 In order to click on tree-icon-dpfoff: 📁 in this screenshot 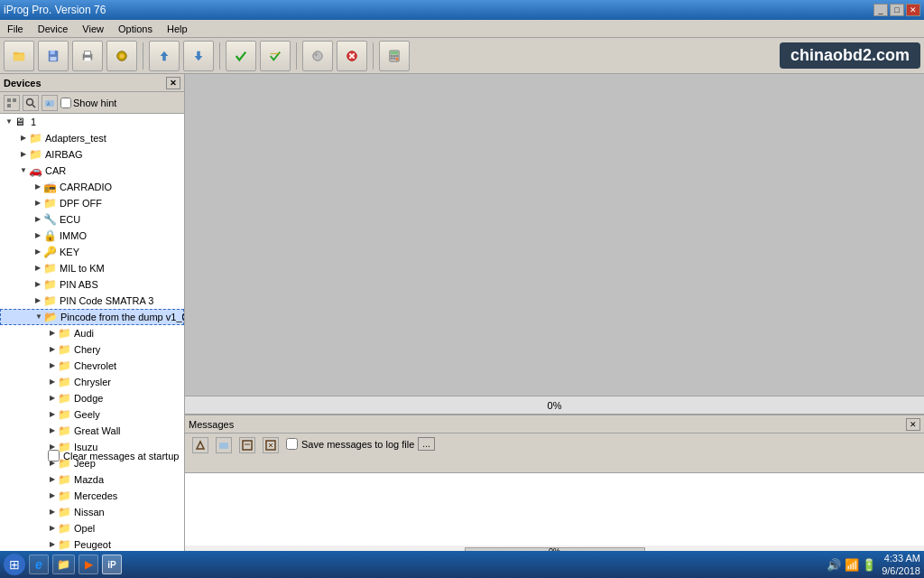, I will do `click(51, 203)`.